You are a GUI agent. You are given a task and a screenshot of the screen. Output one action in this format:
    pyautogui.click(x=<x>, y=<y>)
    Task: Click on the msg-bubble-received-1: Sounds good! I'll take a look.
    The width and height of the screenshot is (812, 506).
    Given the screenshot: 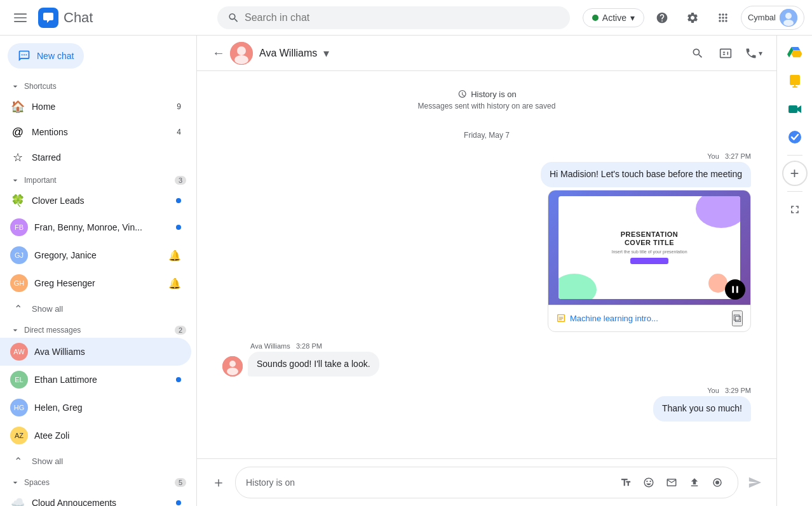 What is the action you would take?
    pyautogui.click(x=314, y=364)
    